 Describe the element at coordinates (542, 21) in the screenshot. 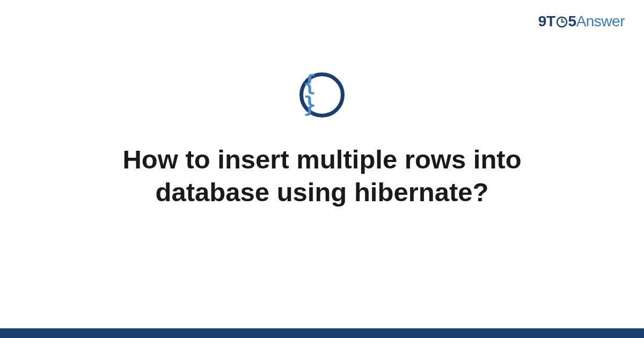

I see `logo-nine: 9` at that location.